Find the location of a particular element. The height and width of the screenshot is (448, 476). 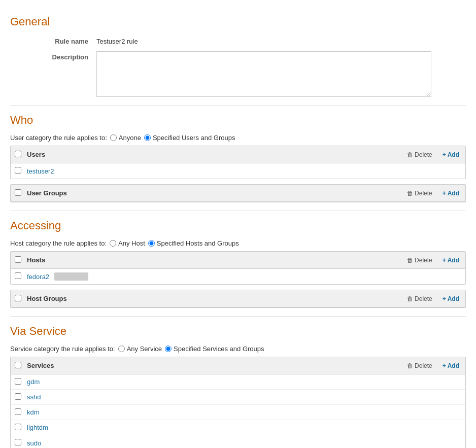

services-column-header: Services is located at coordinates (216, 365).